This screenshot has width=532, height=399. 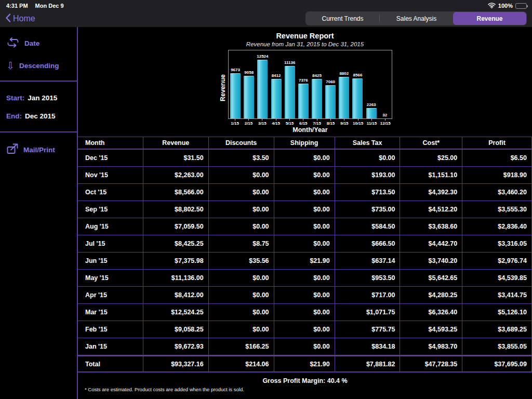 What do you see at coordinates (111, 209) in the screenshot?
I see `table-cell: Sep '15` at bounding box center [111, 209].